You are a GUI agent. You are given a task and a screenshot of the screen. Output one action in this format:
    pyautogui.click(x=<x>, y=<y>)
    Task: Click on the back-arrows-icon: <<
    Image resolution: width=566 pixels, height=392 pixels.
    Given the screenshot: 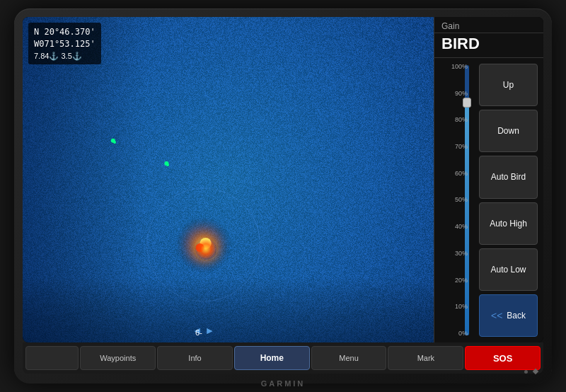 What is the action you would take?
    pyautogui.click(x=497, y=316)
    